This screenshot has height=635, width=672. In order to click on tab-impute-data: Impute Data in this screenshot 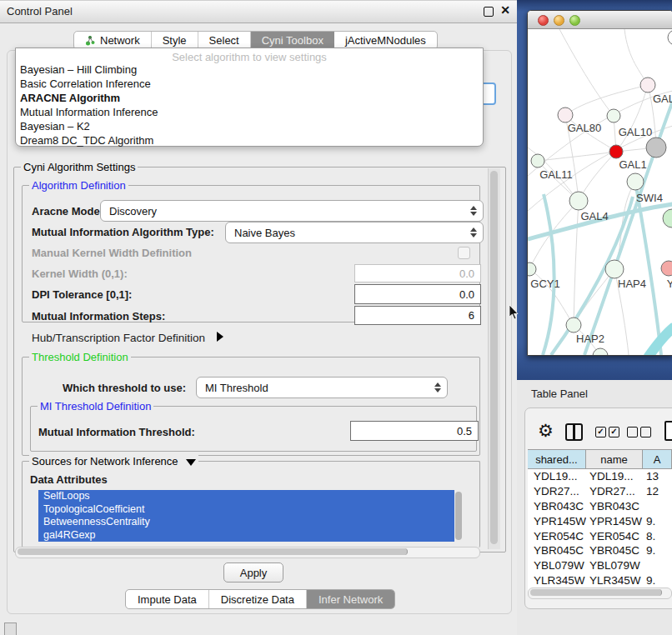, I will do `click(168, 599)`.